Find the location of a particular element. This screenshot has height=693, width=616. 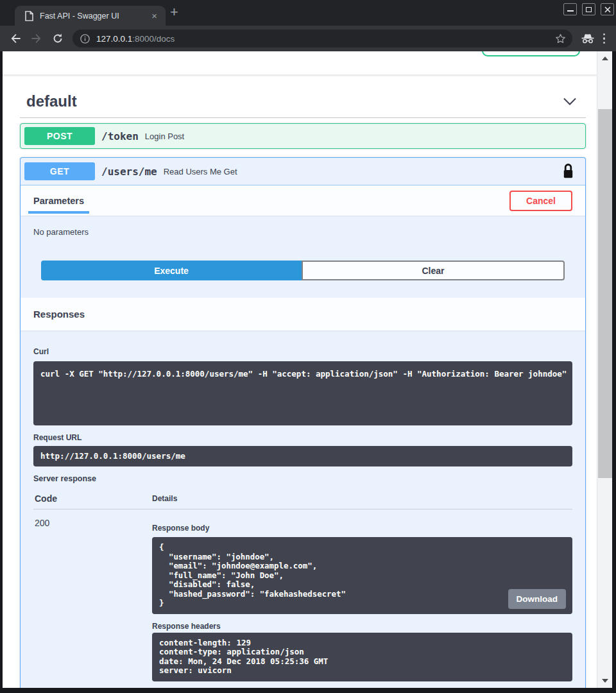

reload-icon is located at coordinates (58, 38).